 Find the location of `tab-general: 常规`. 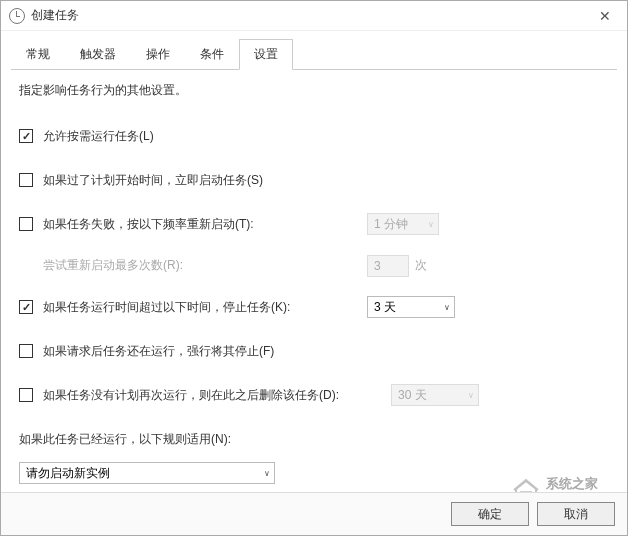

tab-general: 常规 is located at coordinates (38, 54).